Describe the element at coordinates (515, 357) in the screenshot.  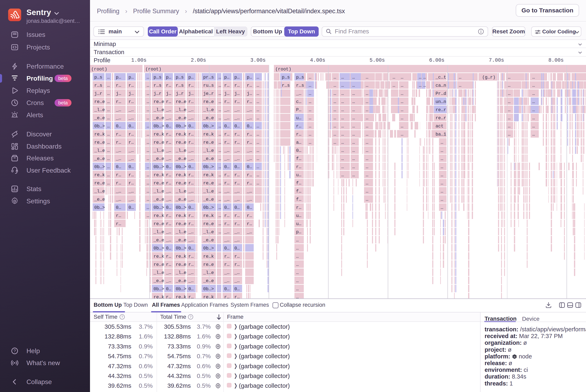
I see `svg-text: n` at that location.